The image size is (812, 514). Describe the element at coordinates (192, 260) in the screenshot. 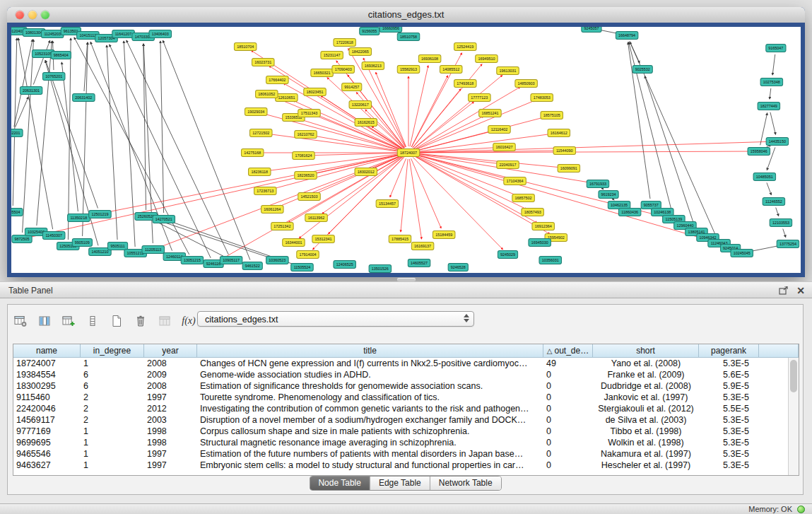

I see `graph-node: 13051215` at that location.